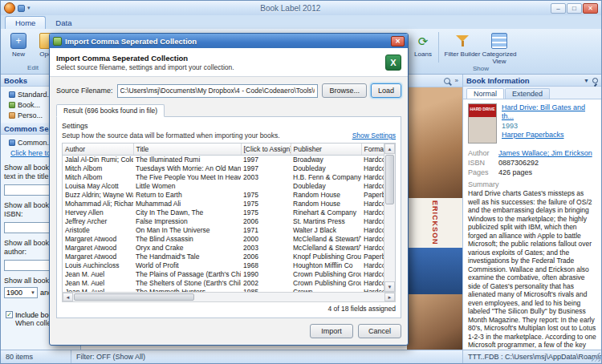 This screenshot has width=602, height=364. I want to click on author-label: Author, so click(483, 153).